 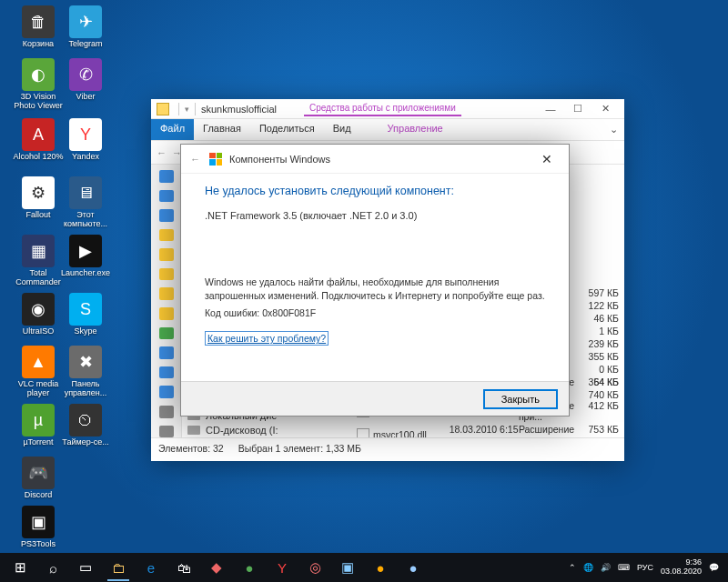 What do you see at coordinates (280, 159) in the screenshot?
I see `dialog-title: Компоненты Windows` at bounding box center [280, 159].